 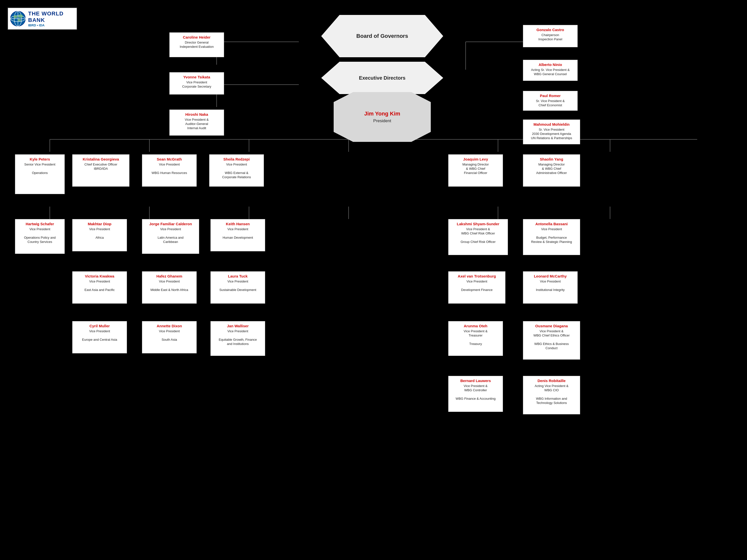 I want to click on logo-sub: IBRD • IDA, so click(x=51, y=25).